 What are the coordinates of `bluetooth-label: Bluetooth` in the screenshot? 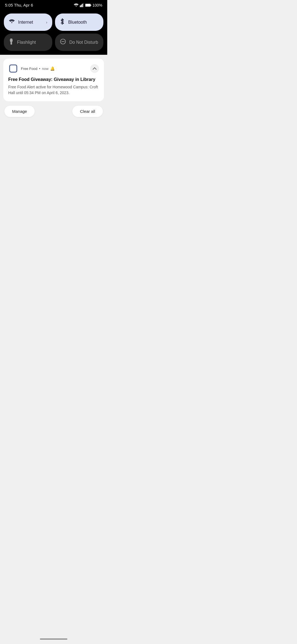 It's located at (78, 22).